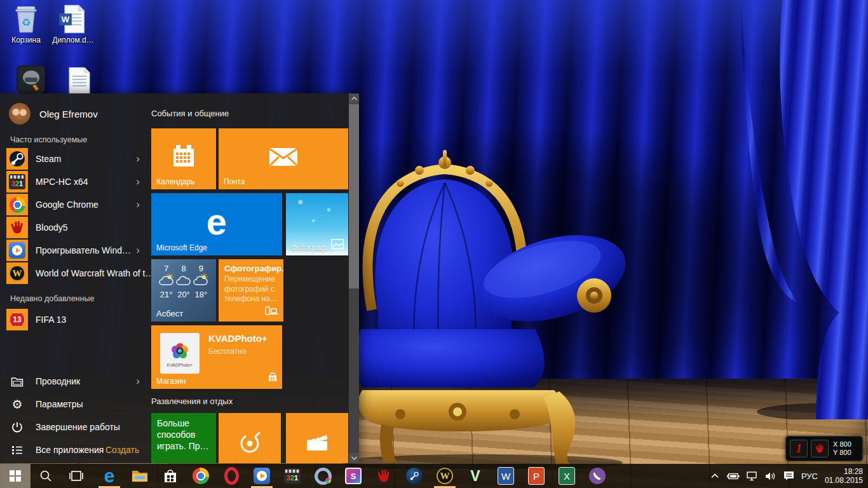 The width and height of the screenshot is (868, 488). What do you see at coordinates (414, 476) in the screenshot?
I see `taskbar-steam` at bounding box center [414, 476].